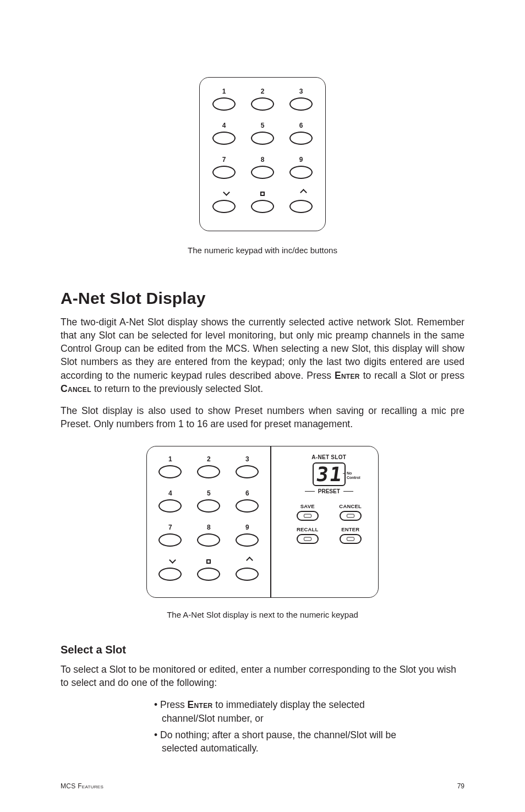 Image resolution: width=525 pixels, height=812 pixels. What do you see at coordinates (461, 786) in the screenshot?
I see `footer-page-number: 79` at bounding box center [461, 786].